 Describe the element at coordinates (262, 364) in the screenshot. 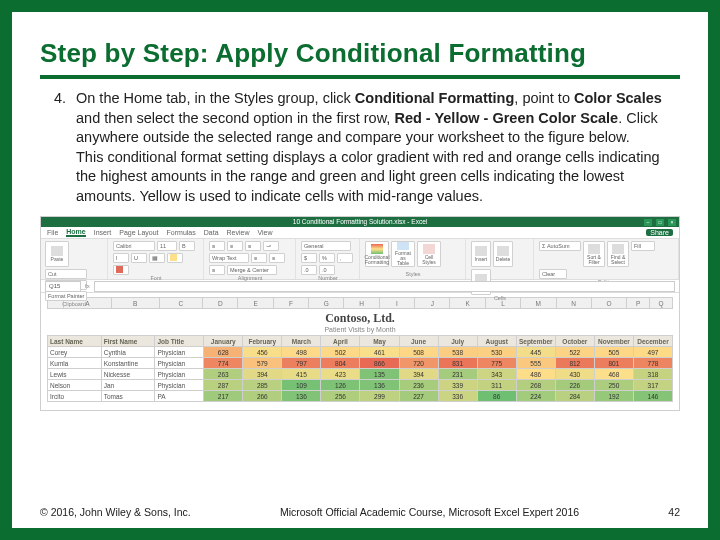

I see `value-cell: 579` at that location.